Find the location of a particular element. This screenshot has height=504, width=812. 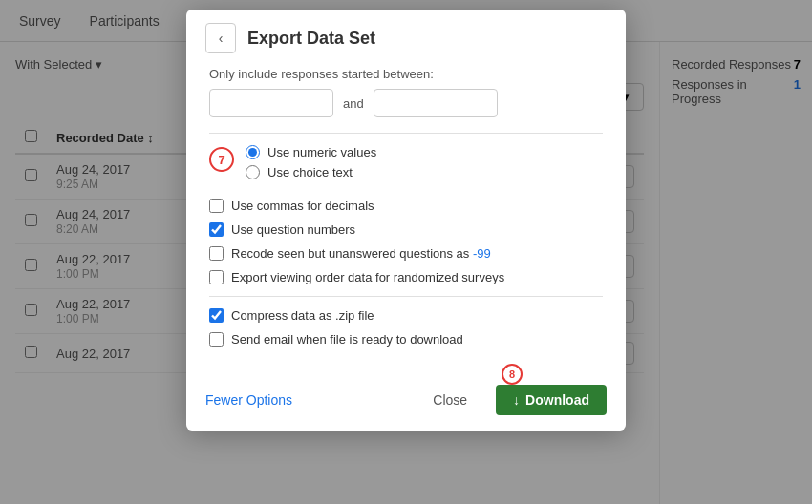

modal-title: Export Data Set is located at coordinates (311, 38).